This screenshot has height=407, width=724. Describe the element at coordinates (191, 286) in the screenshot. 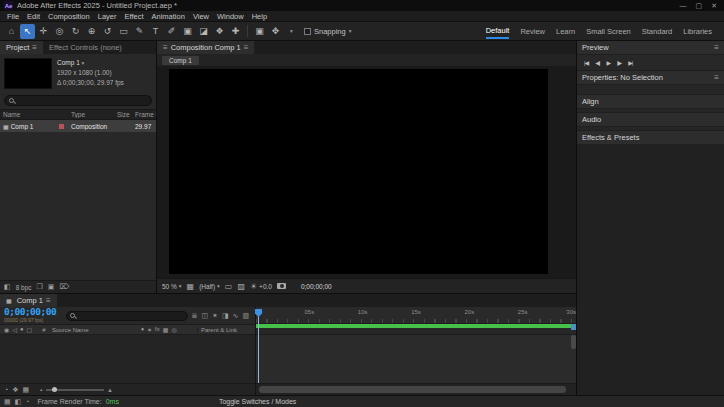

I see `grid-guides-icon: ▦` at that location.